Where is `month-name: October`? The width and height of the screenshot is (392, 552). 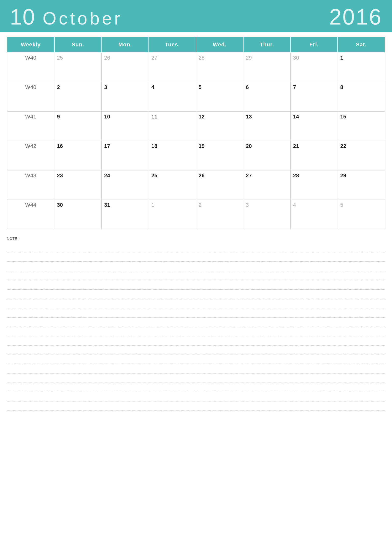
month-name: October is located at coordinates (83, 18).